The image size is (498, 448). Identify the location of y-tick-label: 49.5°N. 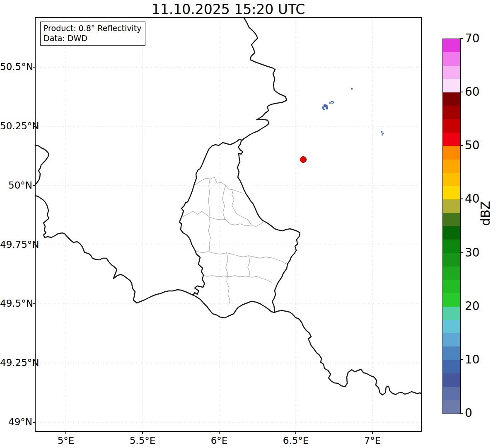
(16, 303).